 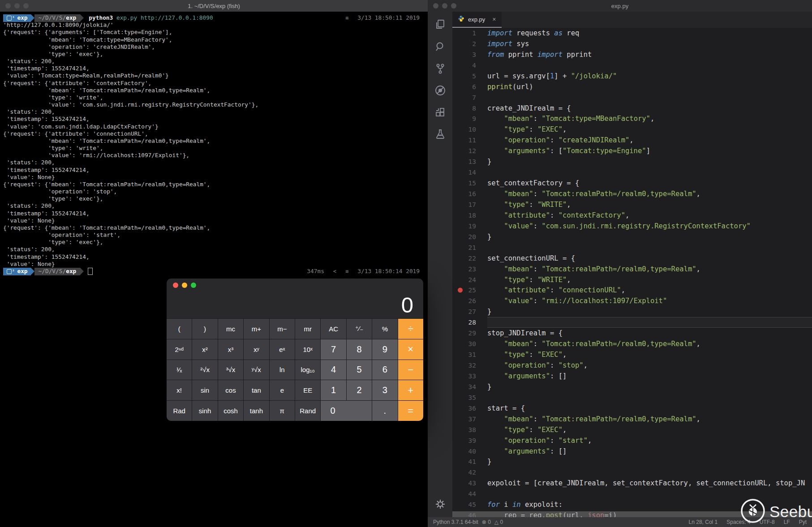 I want to click on calc-key-lparen: (, so click(x=179, y=329).